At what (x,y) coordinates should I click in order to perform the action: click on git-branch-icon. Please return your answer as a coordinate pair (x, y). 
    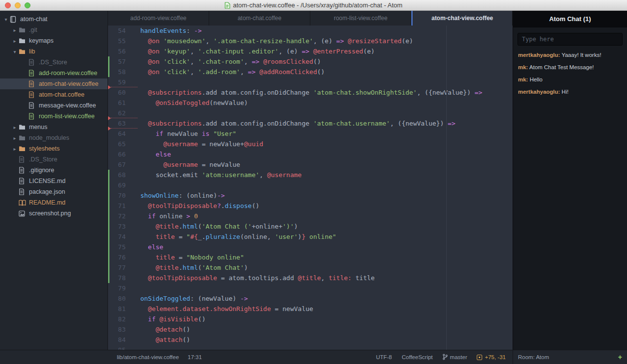
    Looking at the image, I should click on (445, 357).